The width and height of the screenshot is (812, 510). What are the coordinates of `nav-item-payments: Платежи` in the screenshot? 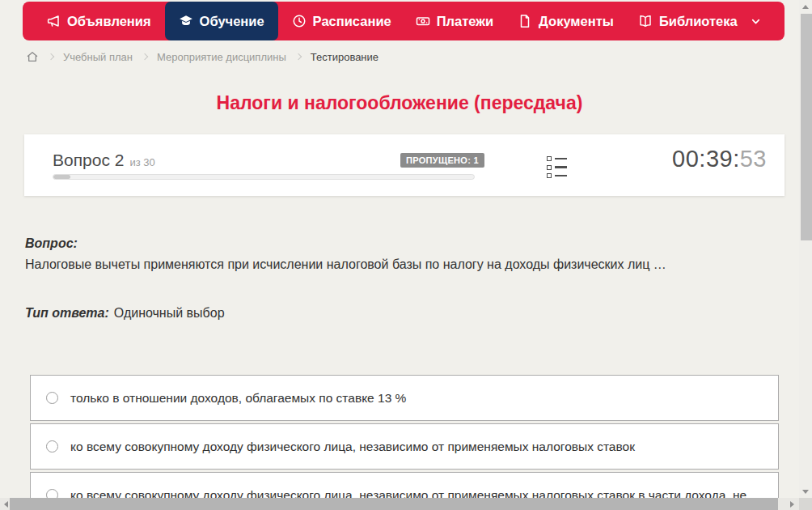 It's located at (455, 21).